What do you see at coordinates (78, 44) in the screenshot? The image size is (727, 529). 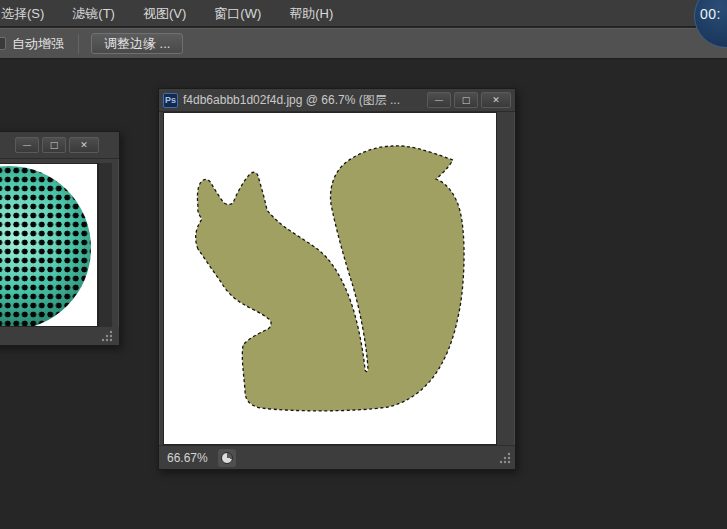 I see `options-separator` at bounding box center [78, 44].